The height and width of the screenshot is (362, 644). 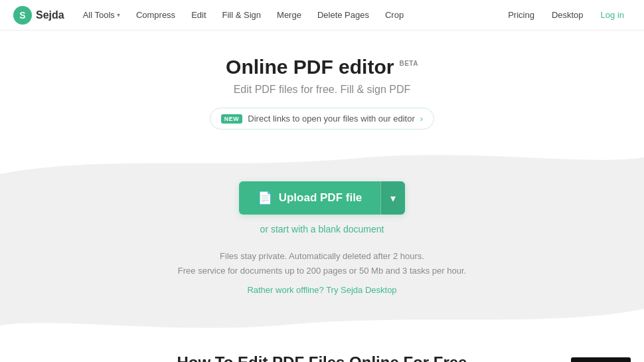 I want to click on nav-item-all-tools: All Tools ▾, so click(x=102, y=15).